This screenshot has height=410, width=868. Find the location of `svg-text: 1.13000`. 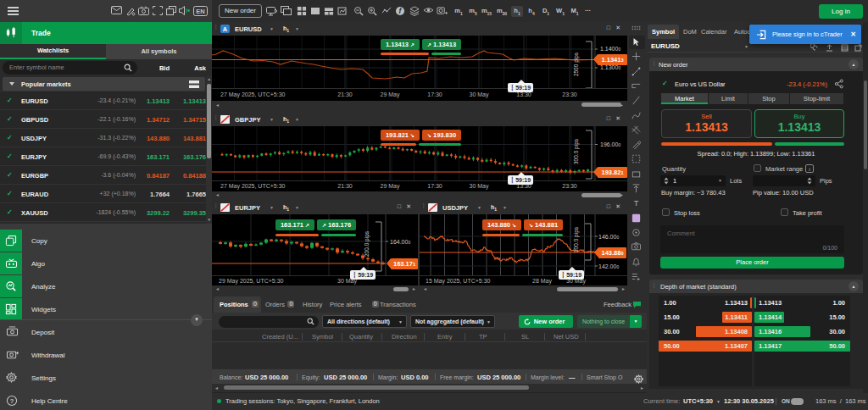

svg-text: 1.13000 is located at coordinates (610, 68).